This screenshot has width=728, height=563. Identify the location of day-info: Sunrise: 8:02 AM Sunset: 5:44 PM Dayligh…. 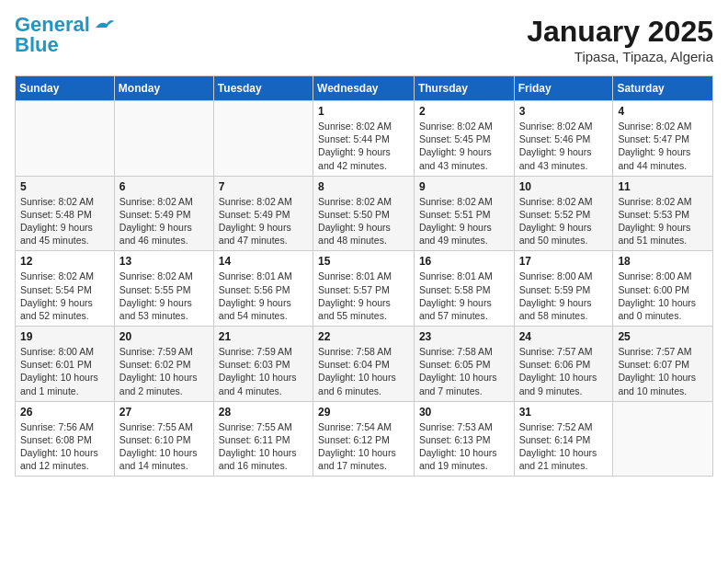
(364, 145).